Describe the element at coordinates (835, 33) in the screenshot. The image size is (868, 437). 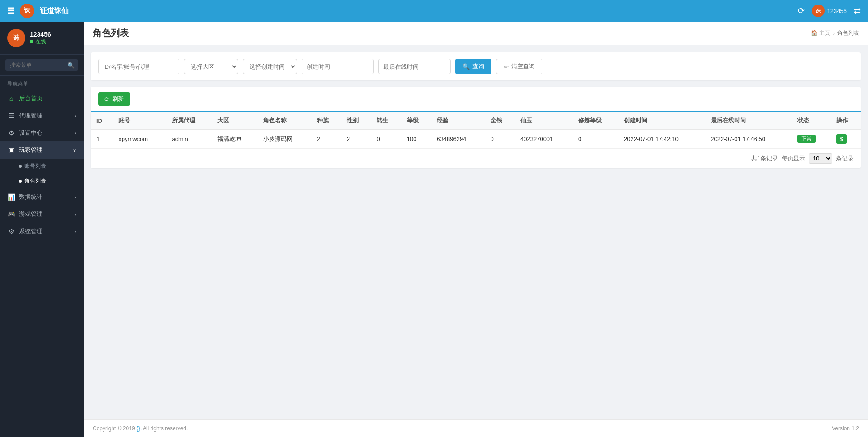
I see `breadcrumb: 🏠 主页 › 角色列表` at that location.